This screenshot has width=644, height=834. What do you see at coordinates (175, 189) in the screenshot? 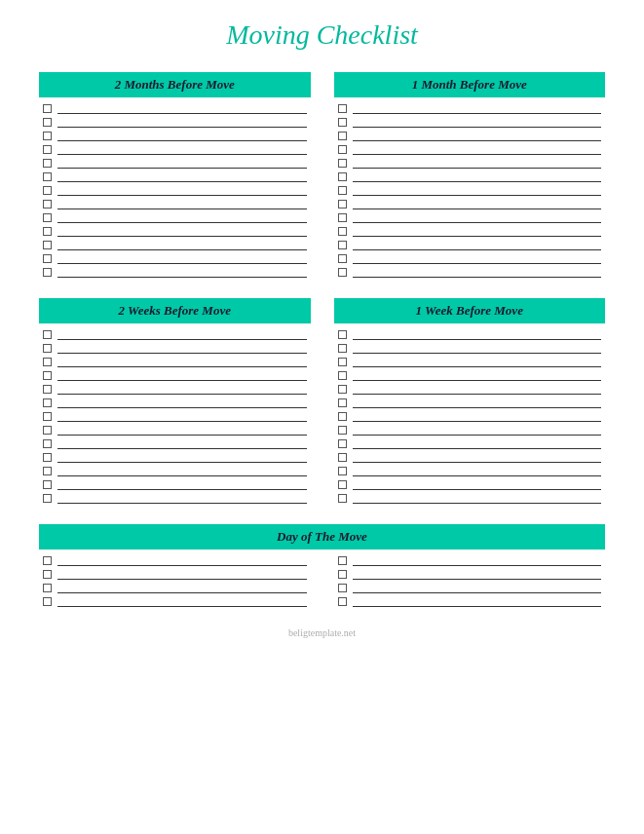
I see `checklist-two-months` at bounding box center [175, 189].